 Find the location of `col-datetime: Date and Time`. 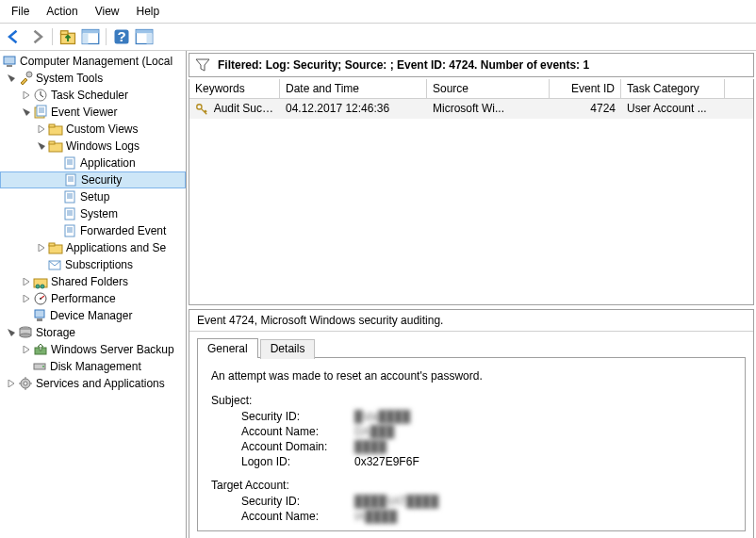

col-datetime: Date and Time is located at coordinates (353, 89).